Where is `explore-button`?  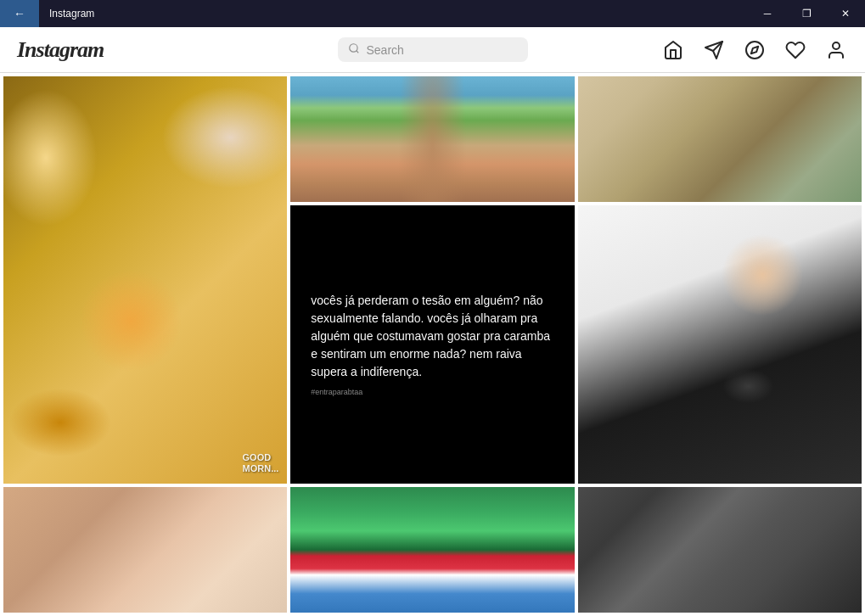 explore-button is located at coordinates (755, 50).